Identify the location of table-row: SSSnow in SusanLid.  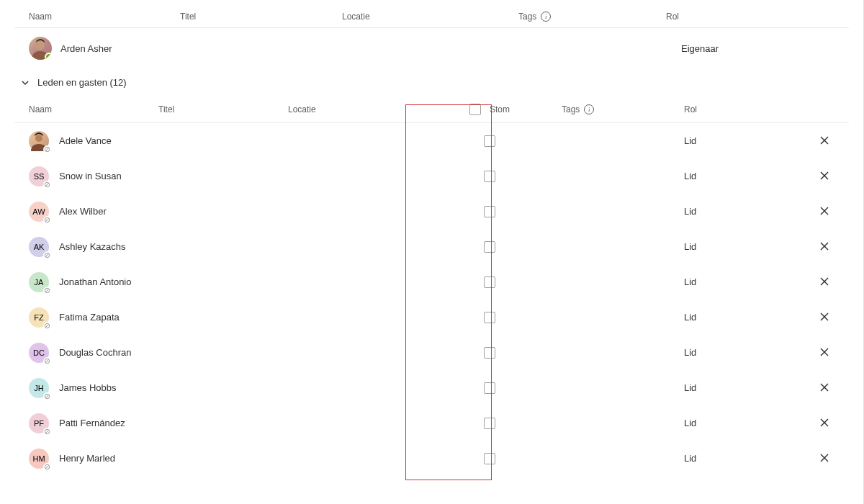
(432, 176).